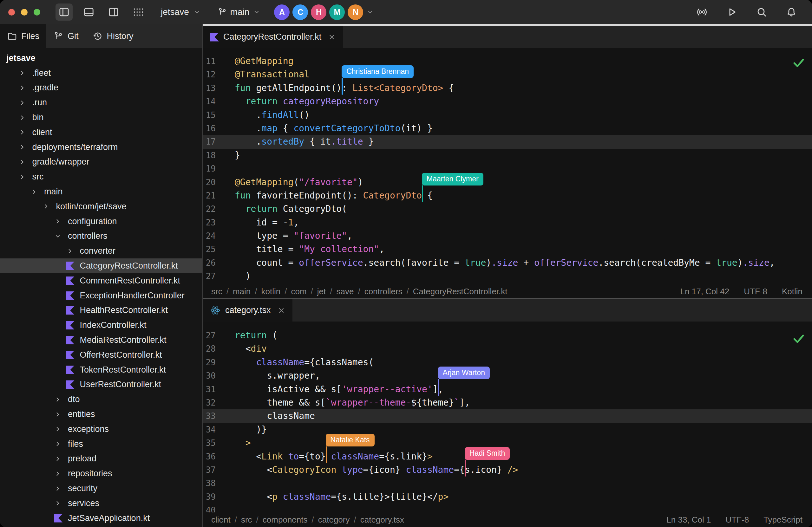 The height and width of the screenshot is (527, 812). I want to click on file-language: Kotlin, so click(792, 291).